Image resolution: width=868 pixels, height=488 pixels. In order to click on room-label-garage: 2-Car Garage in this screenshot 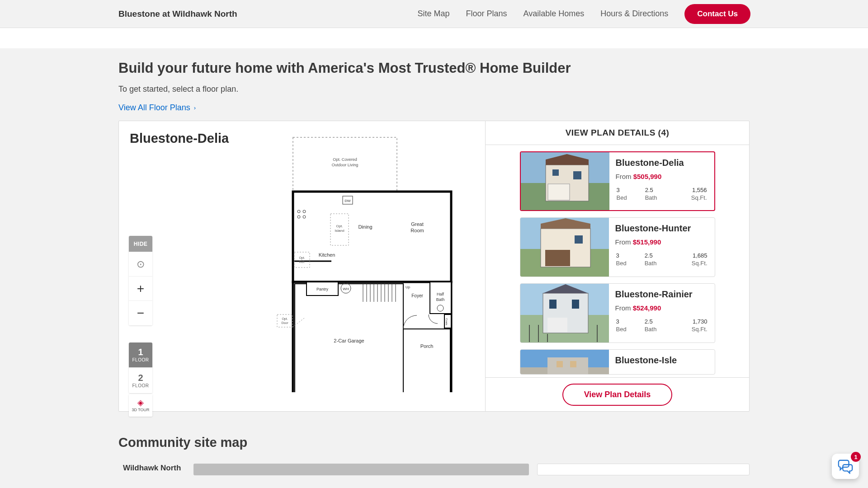, I will do `click(349, 341)`.